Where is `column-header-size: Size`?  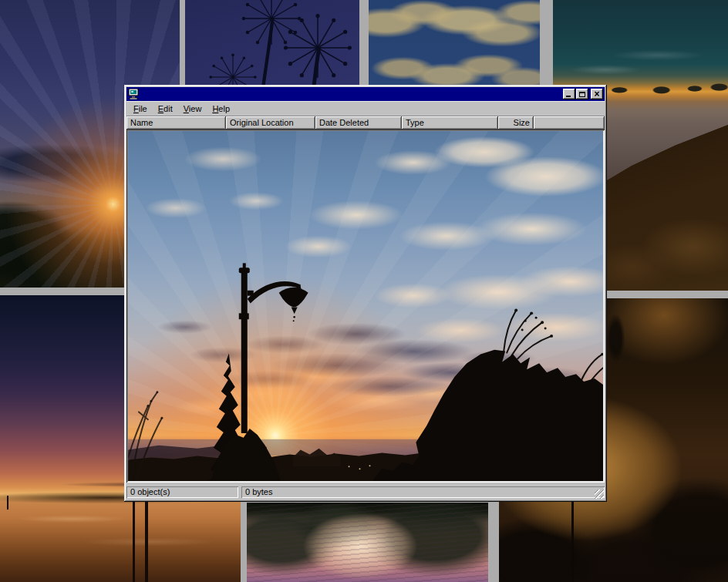
column-header-size: Size is located at coordinates (516, 123).